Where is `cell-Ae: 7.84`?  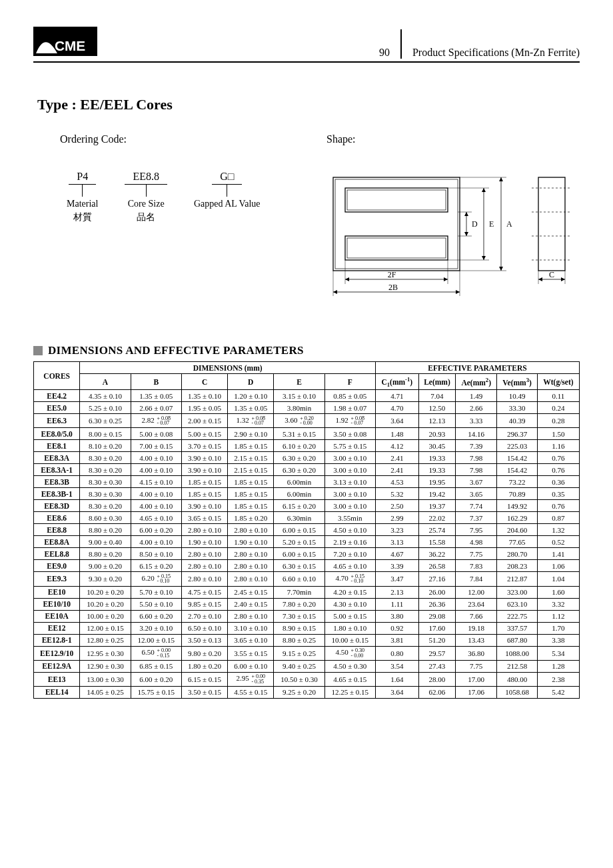 cell-Ae: 7.84 is located at coordinates (476, 579).